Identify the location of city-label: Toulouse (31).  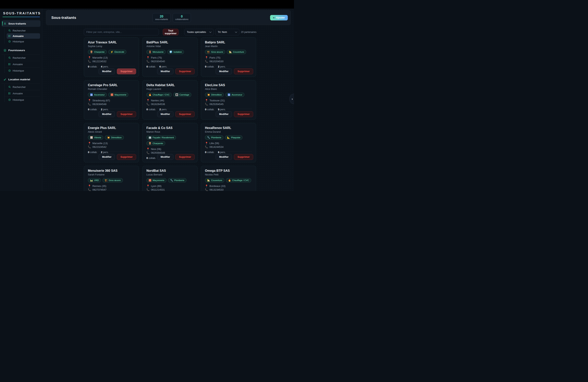
(217, 100).